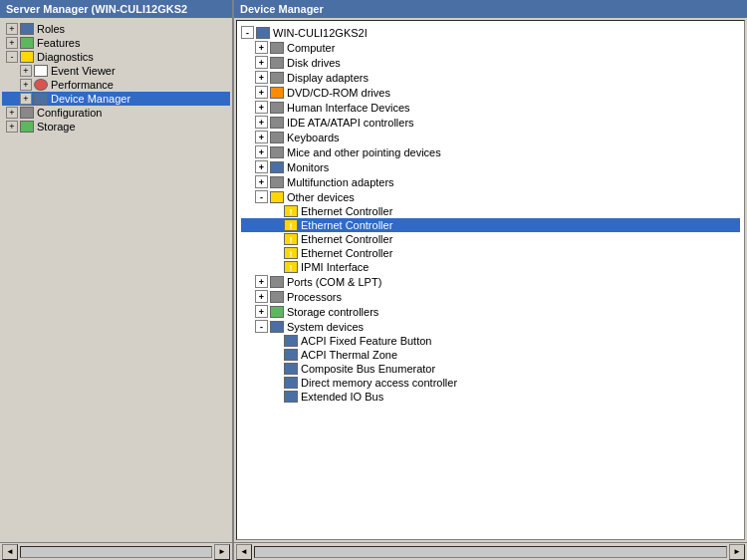 The width and height of the screenshot is (747, 560). I want to click on expand-keyboard: +, so click(261, 138).